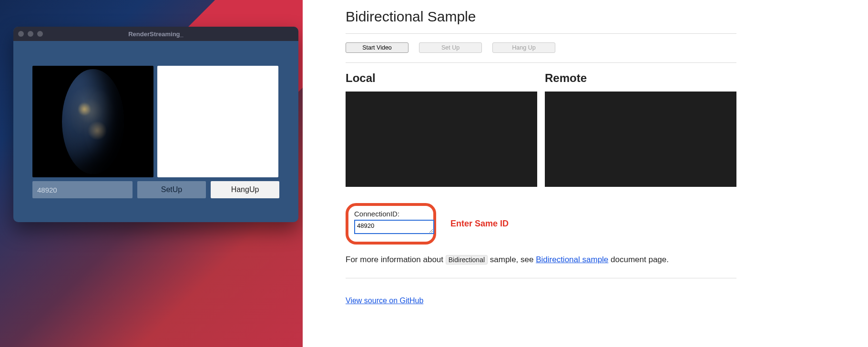 The width and height of the screenshot is (868, 347). What do you see at coordinates (467, 260) in the screenshot?
I see `info-code-pill: Bidirectional` at bounding box center [467, 260].